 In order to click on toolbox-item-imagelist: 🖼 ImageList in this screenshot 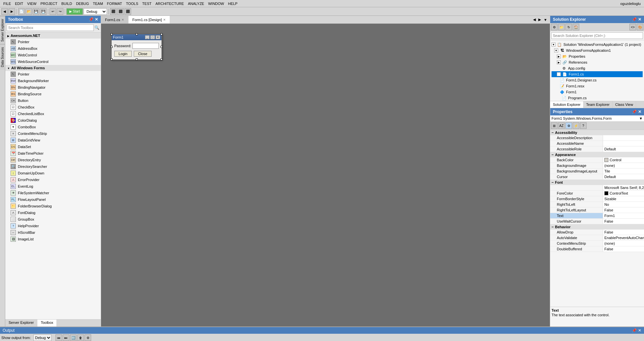, I will do `click(53, 239)`.